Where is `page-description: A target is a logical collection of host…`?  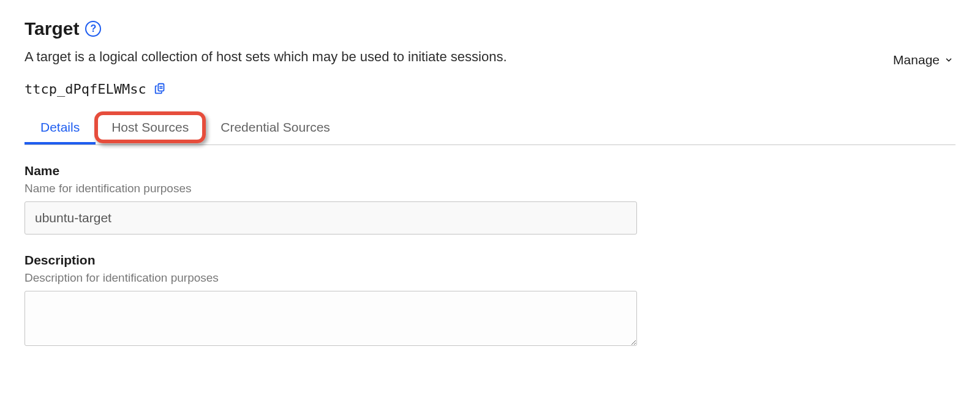 page-description: A target is a logical collection of host… is located at coordinates (458, 58).